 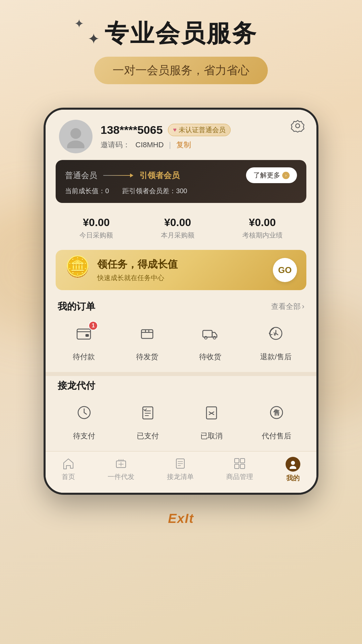 I want to click on truck-icon, so click(x=210, y=335).